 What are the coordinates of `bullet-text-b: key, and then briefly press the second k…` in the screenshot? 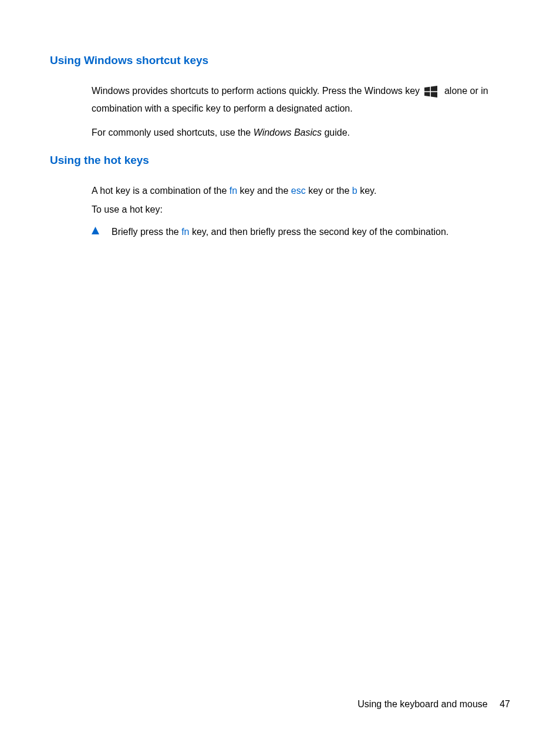 It's located at (319, 231).